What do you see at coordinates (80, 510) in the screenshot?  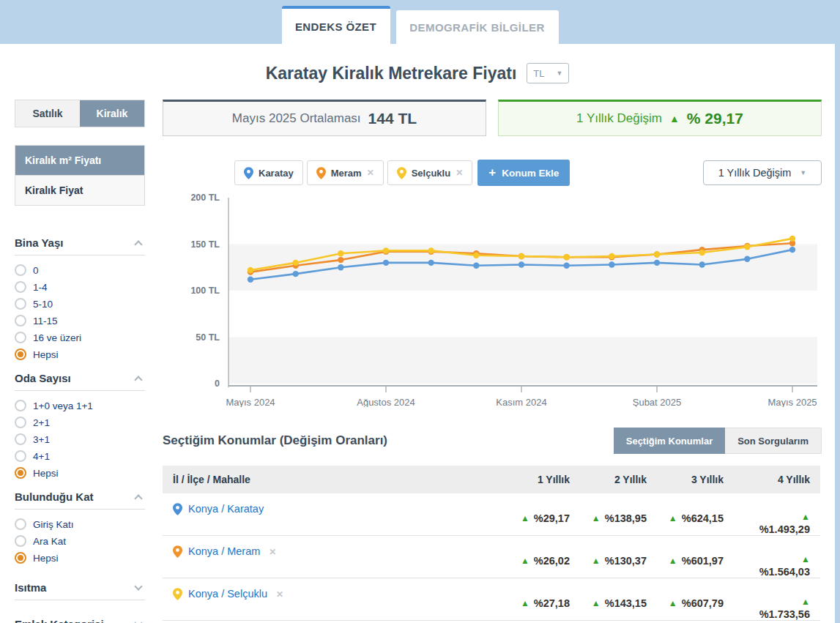 I see `filter-divider` at bounding box center [80, 510].